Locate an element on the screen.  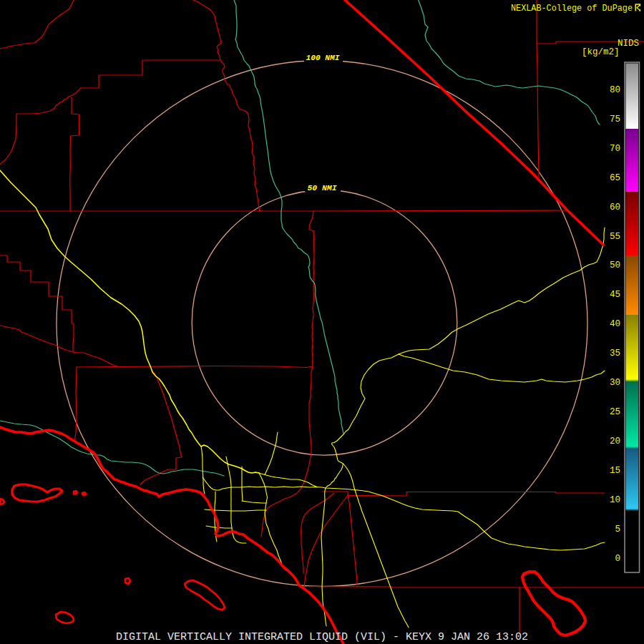
svg-text: 40 is located at coordinates (615, 324).